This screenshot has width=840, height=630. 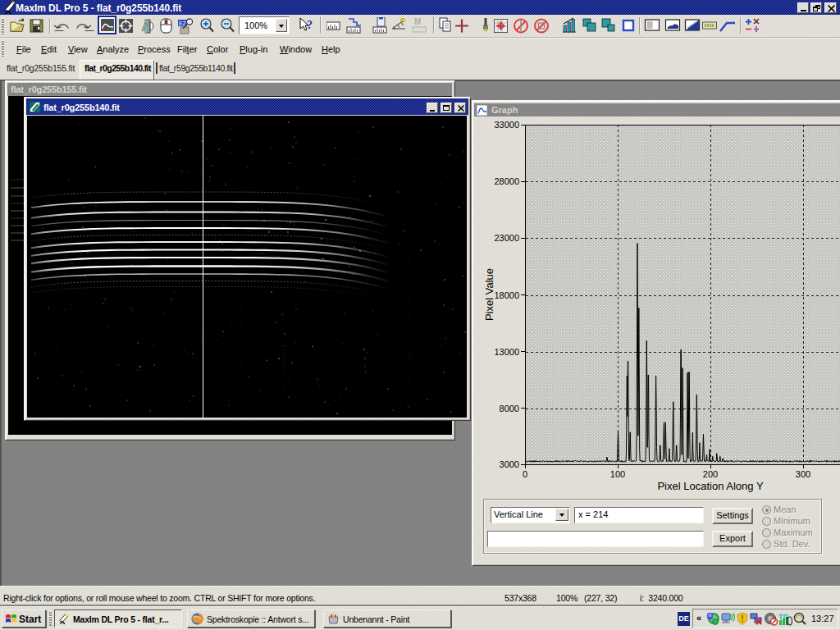 What do you see at coordinates (418, 21) in the screenshot?
I see `svg-text: M` at bounding box center [418, 21].